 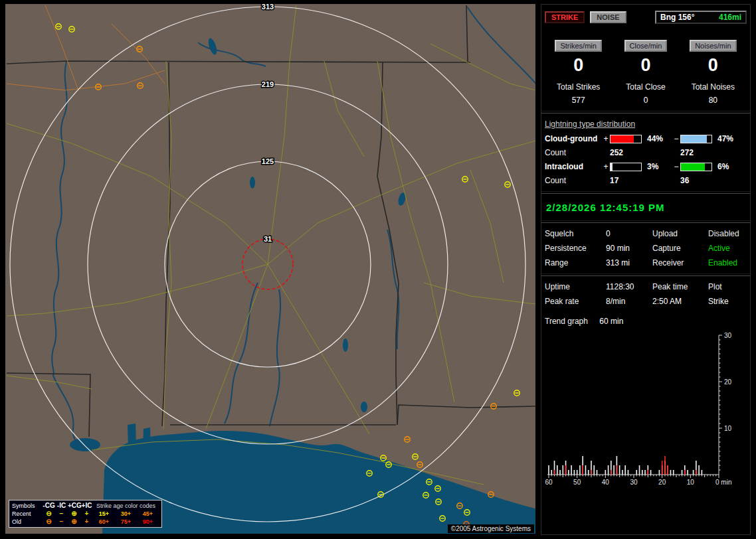 What do you see at coordinates (104, 514) in the screenshot?
I see `age-code-15: 15+` at bounding box center [104, 514].